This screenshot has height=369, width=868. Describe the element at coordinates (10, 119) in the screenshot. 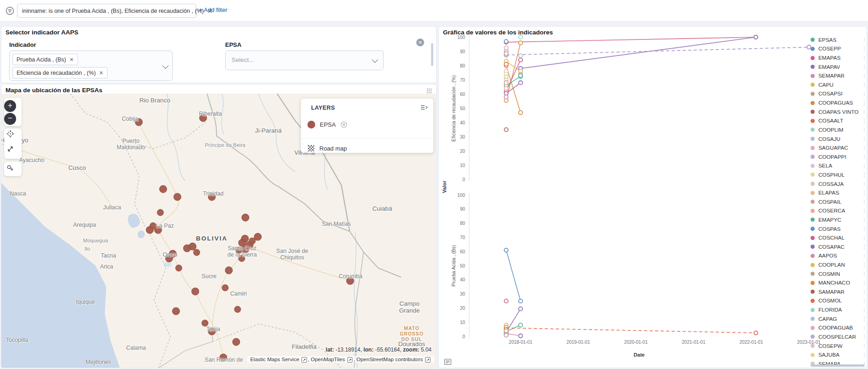

I see `zoom-out-button: −` at that location.